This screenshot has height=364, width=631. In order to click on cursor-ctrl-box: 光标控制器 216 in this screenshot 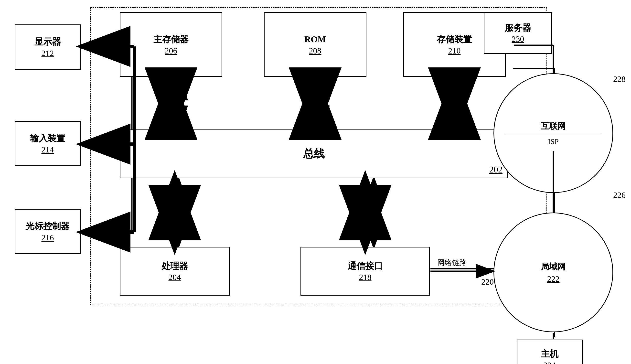, I will do `click(48, 232)`.